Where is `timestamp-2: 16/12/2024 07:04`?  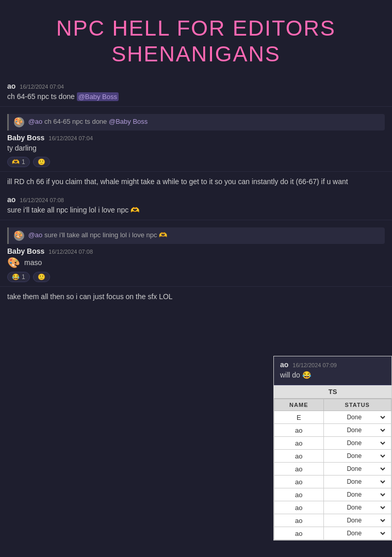 timestamp-2: 16/12/2024 07:04 is located at coordinates (71, 138).